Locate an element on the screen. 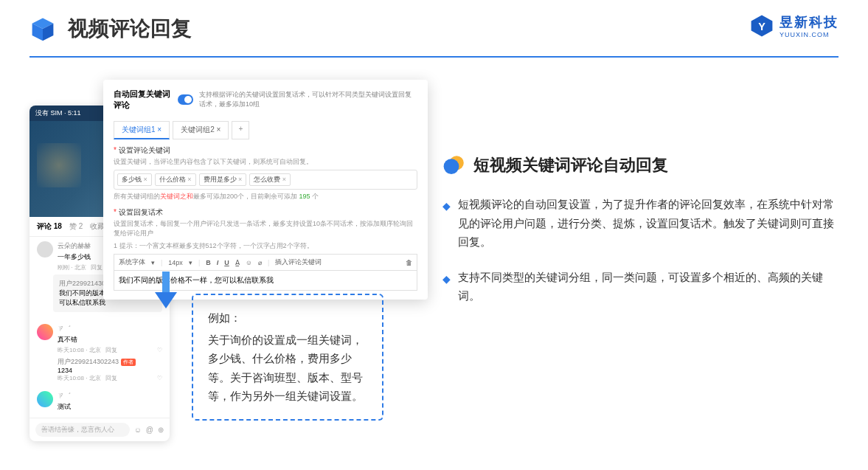 This screenshot has height=470, width=868. brand-url: YUUXIN.COM is located at coordinates (809, 35).